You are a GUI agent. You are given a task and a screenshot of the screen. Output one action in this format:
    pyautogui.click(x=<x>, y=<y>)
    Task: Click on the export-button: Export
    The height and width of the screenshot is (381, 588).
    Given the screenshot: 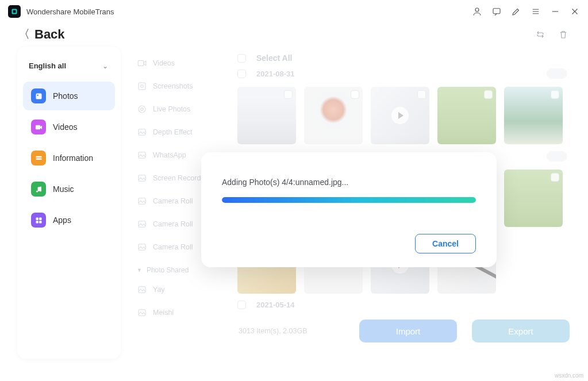 What is the action you would take?
    pyautogui.click(x=521, y=331)
    